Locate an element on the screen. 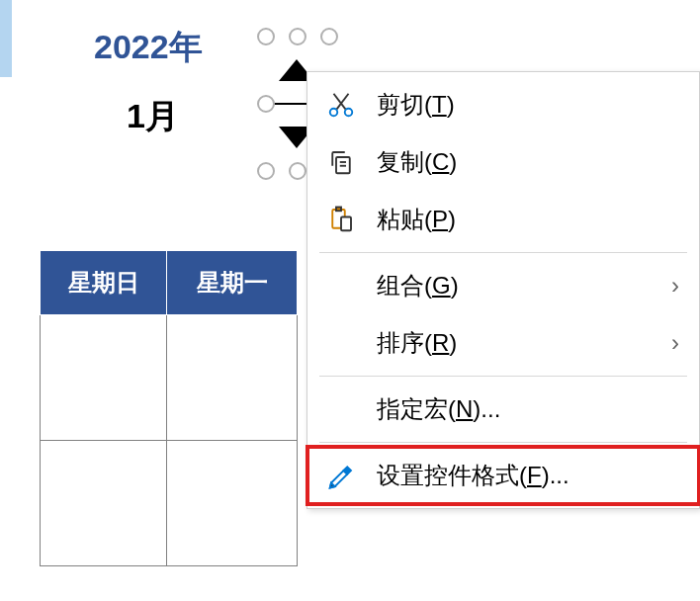  menu-label: 组合(G) is located at coordinates (524, 286).